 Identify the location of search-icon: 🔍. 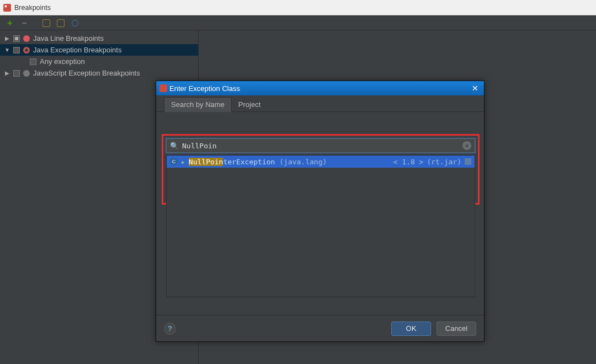
(174, 146).